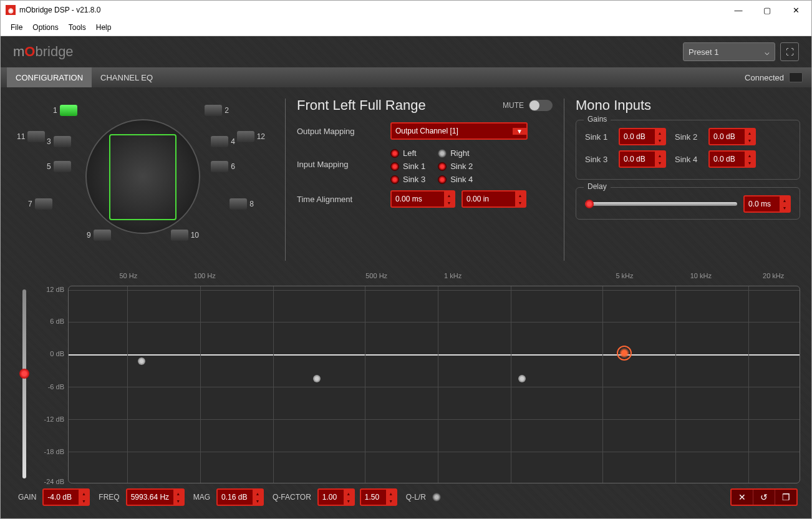 Image resolution: width=812 pixels, height=519 pixels. What do you see at coordinates (77, 27) in the screenshot?
I see `menu-tools: Tools` at bounding box center [77, 27].